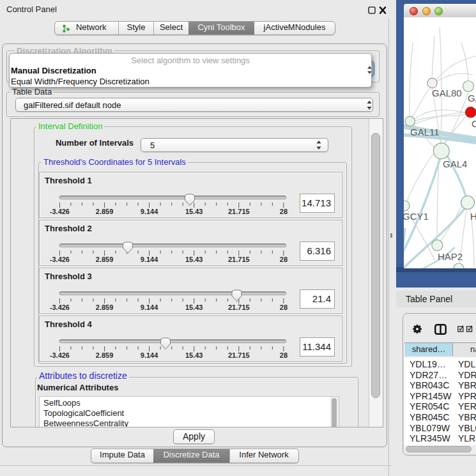 The height and width of the screenshot is (476, 476). Describe the element at coordinates (474, 124) in the screenshot. I see `svg-text: CCC` at that location.